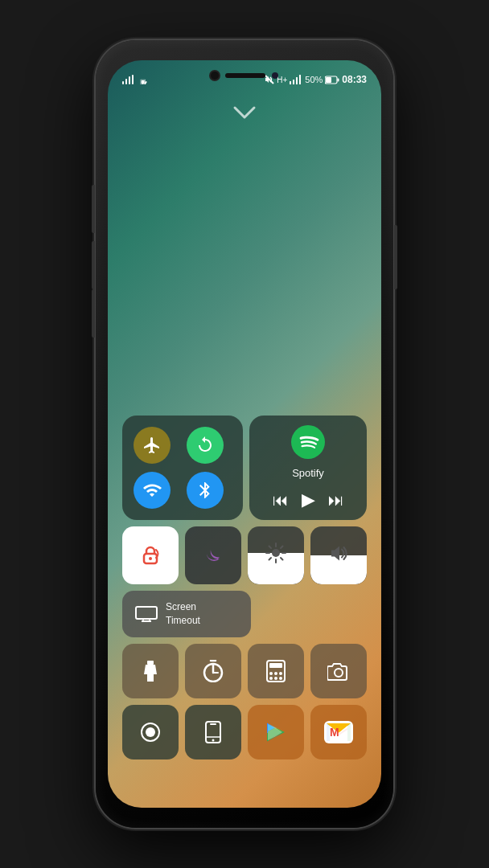 Image resolution: width=489 pixels, height=868 pixels. Describe the element at coordinates (275, 76) in the screenshot. I see `sensor` at that location.